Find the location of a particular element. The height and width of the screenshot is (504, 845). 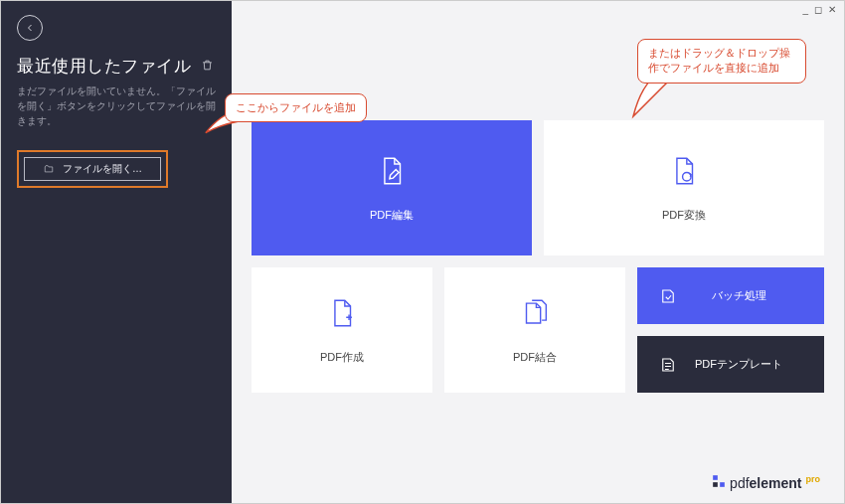

bottom-right: バッチ処理 PDFテンプレート is located at coordinates (731, 330).